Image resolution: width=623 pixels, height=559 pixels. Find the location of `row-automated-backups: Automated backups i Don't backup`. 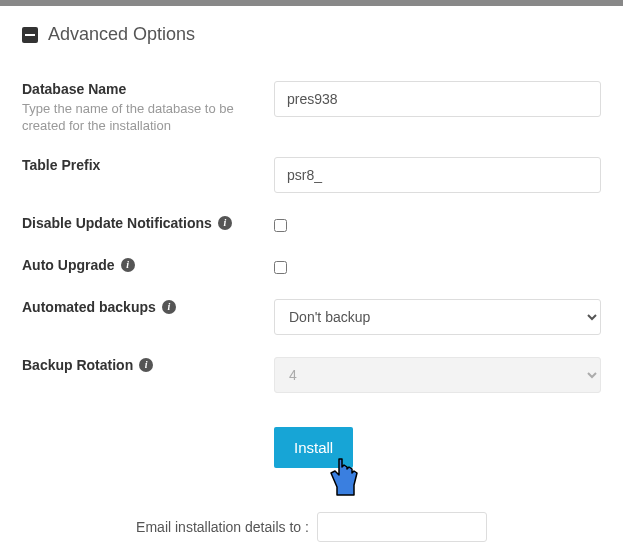

row-automated-backups: Automated backups i Don't backup is located at coordinates (312, 317).